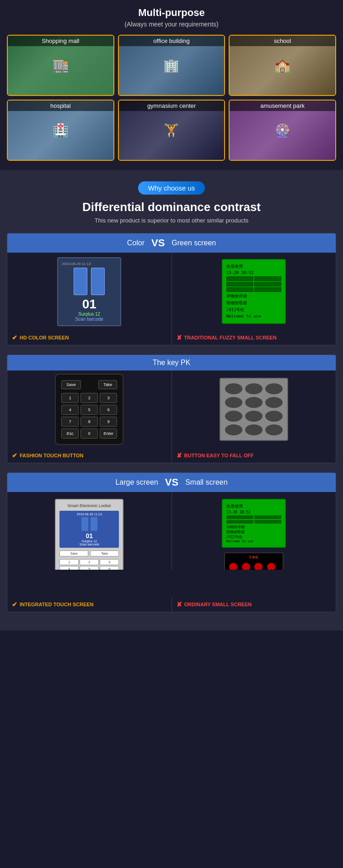  Describe the element at coordinates (234, 430) in the screenshot. I see `old-kp-star` at that location.